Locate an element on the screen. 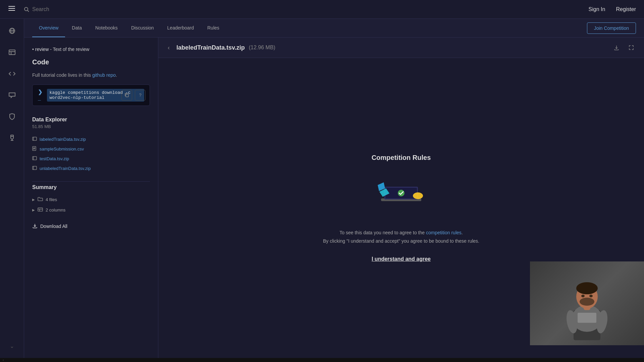 Image resolution: width=644 pixels, height=362 pixels. review-label: review is located at coordinates (42, 49).